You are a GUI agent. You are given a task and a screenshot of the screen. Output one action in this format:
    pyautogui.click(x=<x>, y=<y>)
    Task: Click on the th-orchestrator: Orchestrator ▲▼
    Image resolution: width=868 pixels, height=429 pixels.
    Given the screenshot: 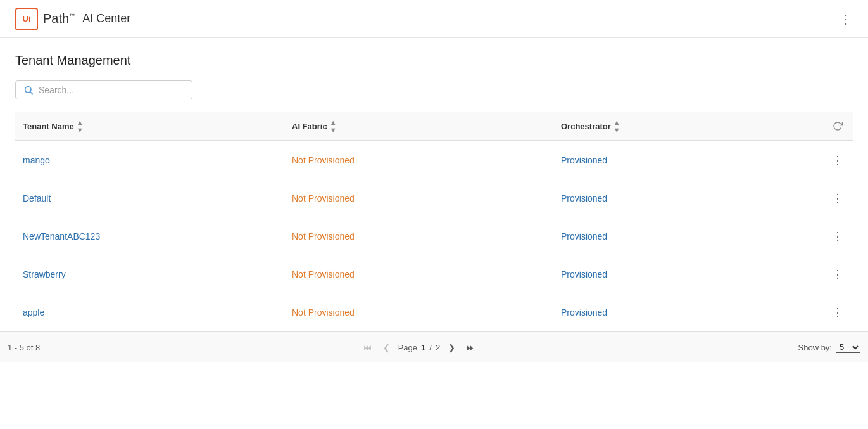 What is the action you would take?
    pyautogui.click(x=688, y=126)
    